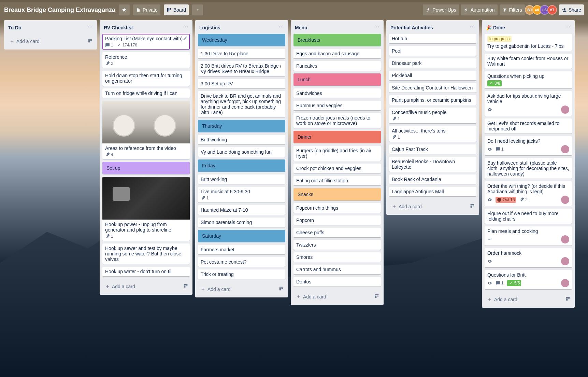 This screenshot has height=377, width=588. What do you see at coordinates (146, 93) in the screenshot?
I see `card: Turn on fridge while driving if i can` at bounding box center [146, 93].